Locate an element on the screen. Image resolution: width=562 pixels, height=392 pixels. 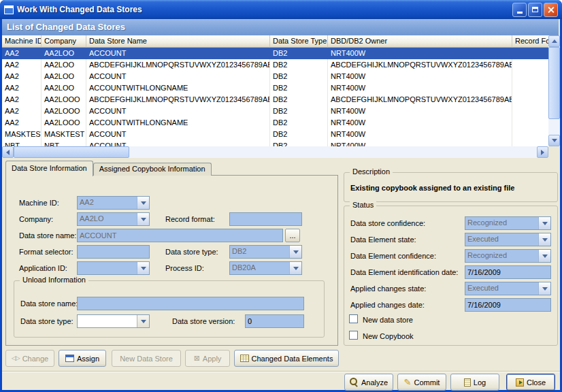
assign-button: Assign is located at coordinates (82, 358).